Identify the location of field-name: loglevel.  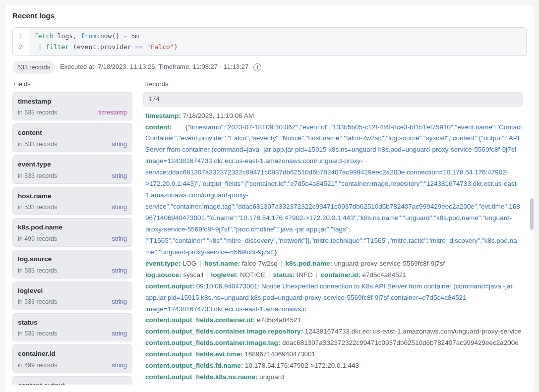
(72, 291).